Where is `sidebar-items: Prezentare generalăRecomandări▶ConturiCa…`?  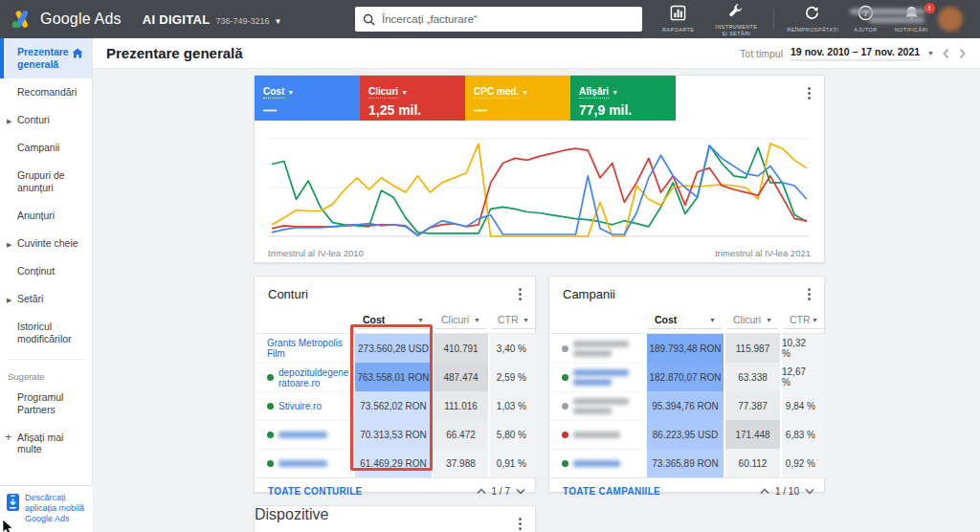
sidebar-items: Prezentare generalăRecomandări▶ConturiCa… is located at coordinates (46, 195).